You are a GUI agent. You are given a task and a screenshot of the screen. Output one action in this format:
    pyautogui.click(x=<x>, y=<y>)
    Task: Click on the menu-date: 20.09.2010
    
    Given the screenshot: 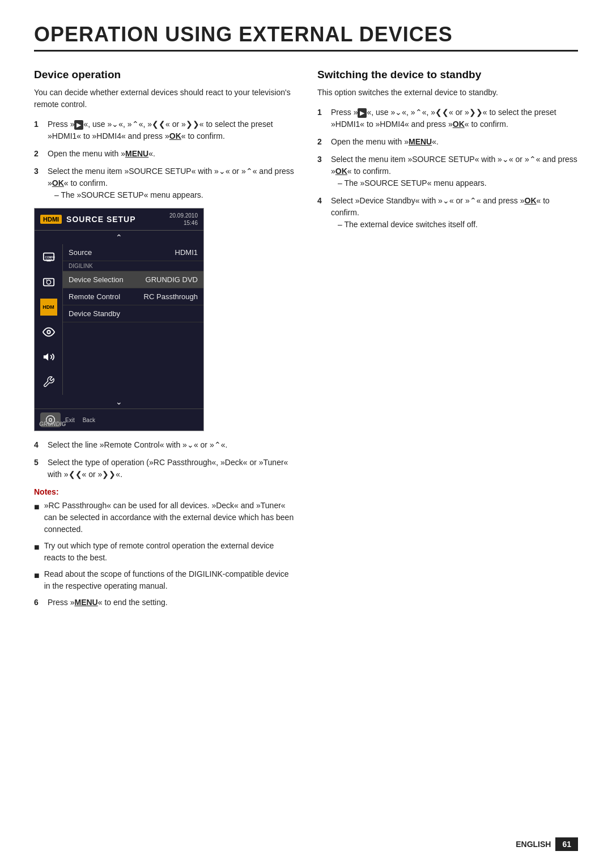 What is the action you would take?
    pyautogui.click(x=184, y=215)
    